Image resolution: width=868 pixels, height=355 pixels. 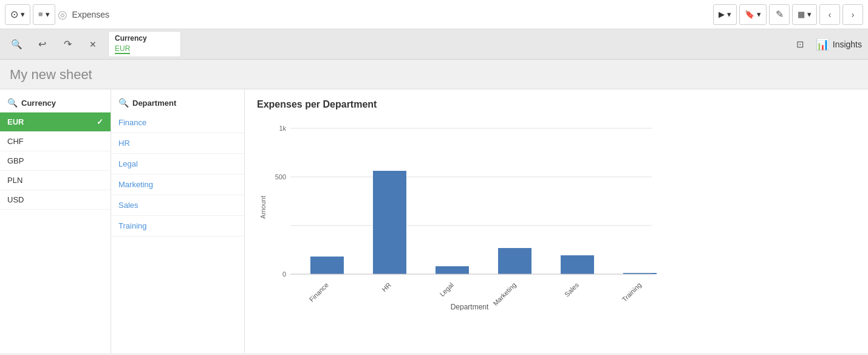 What do you see at coordinates (177, 205) in the screenshot?
I see `dept-item-sales: Sales` at bounding box center [177, 205].